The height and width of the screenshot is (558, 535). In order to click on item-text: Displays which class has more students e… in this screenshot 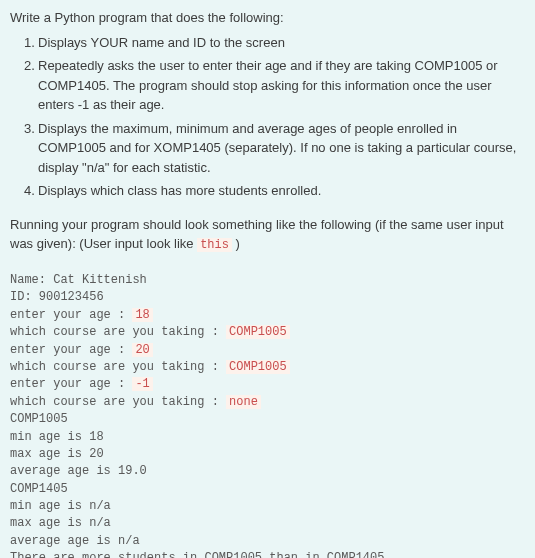, I will do `click(180, 190)`.